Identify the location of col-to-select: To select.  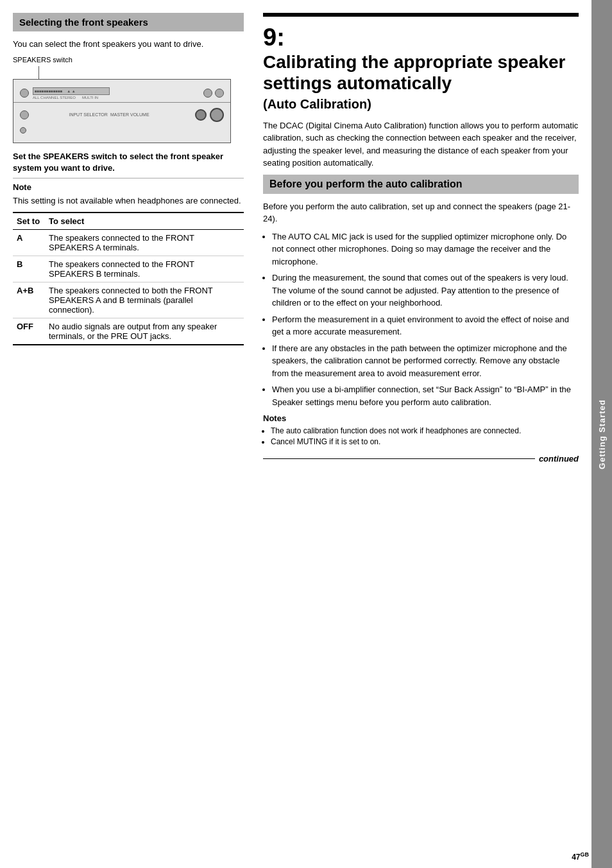
(144, 221).